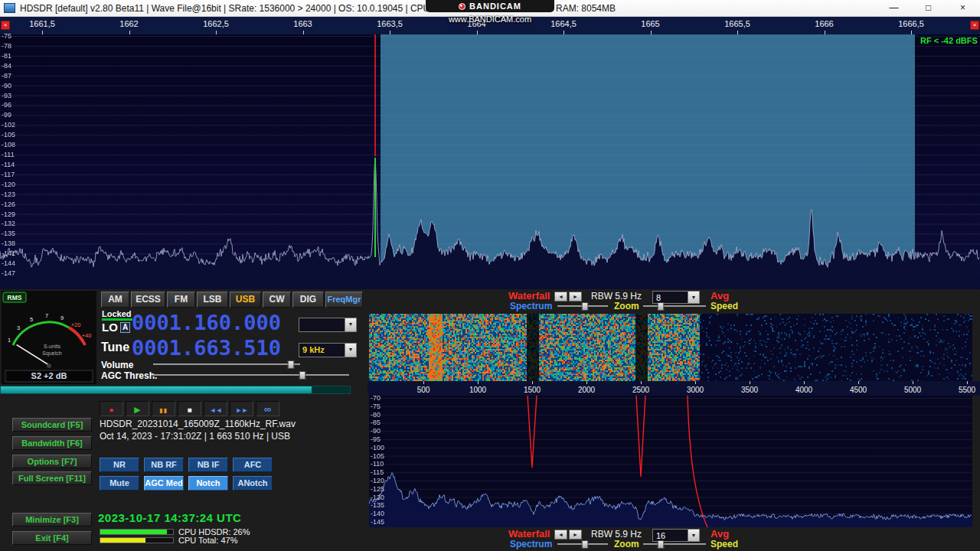  Describe the element at coordinates (963, 8) in the screenshot. I see `close-window-button: ×` at that location.